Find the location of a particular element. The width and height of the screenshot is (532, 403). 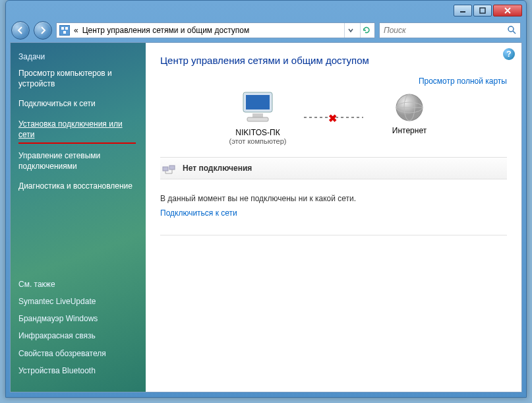

internet-node: Интернет is located at coordinates (409, 117).